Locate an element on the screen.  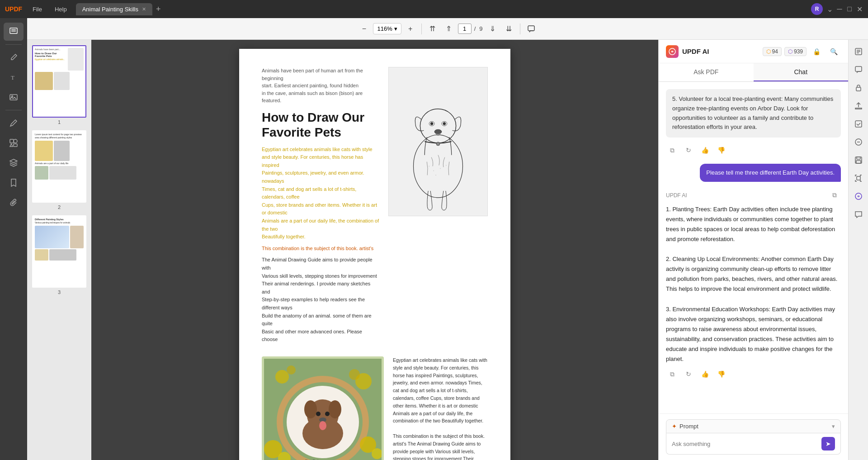
menu-help: Help is located at coordinates (61, 9).